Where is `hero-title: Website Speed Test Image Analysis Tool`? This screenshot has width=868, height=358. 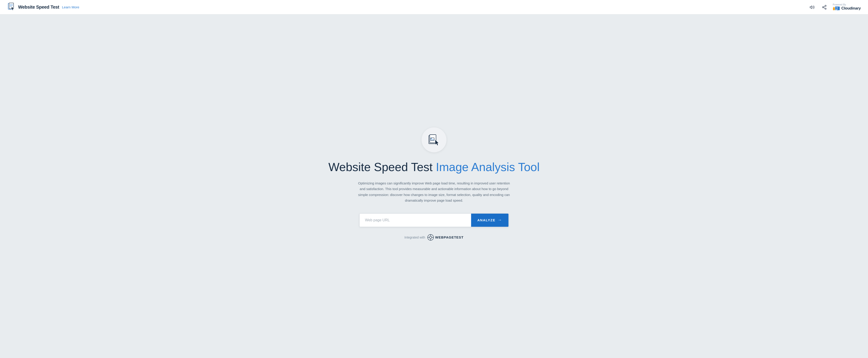
hero-title: Website Speed Test Image Analysis Tool is located at coordinates (434, 167).